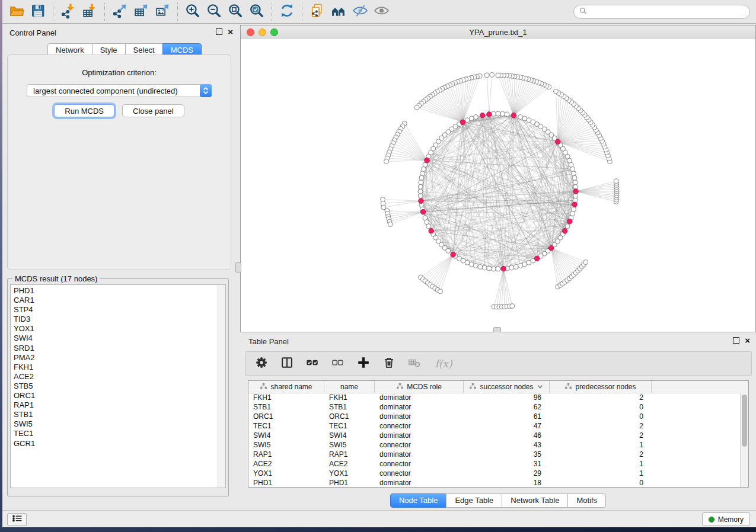 The height and width of the screenshot is (532, 756). Describe the element at coordinates (153, 111) in the screenshot. I see `close-panel-button: Close panel` at that location.